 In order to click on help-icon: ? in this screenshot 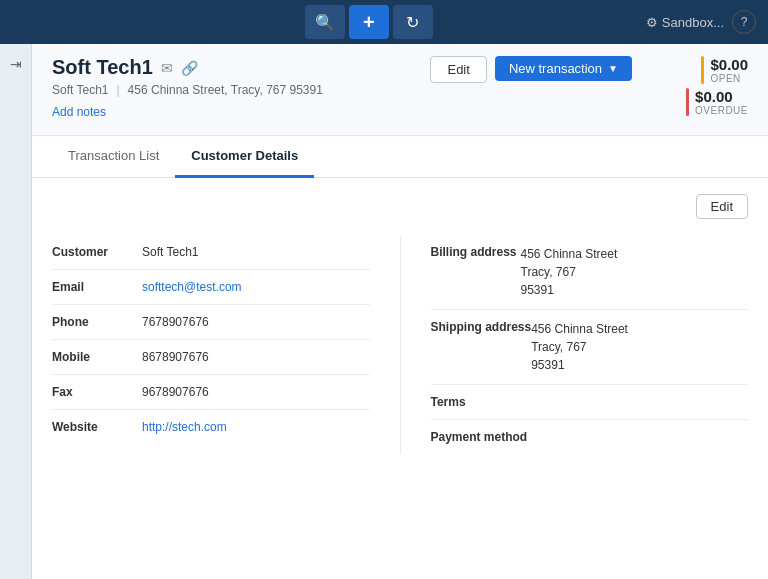, I will do `click(744, 22)`.